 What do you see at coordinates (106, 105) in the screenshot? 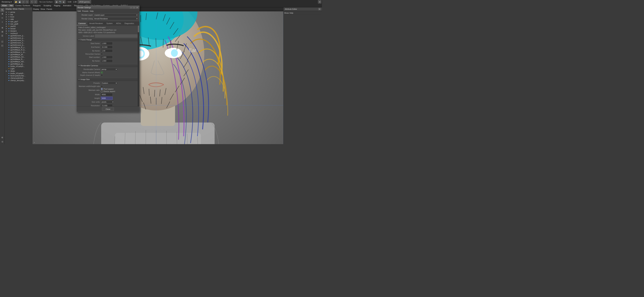
I see `resolution-input` at bounding box center [106, 105].